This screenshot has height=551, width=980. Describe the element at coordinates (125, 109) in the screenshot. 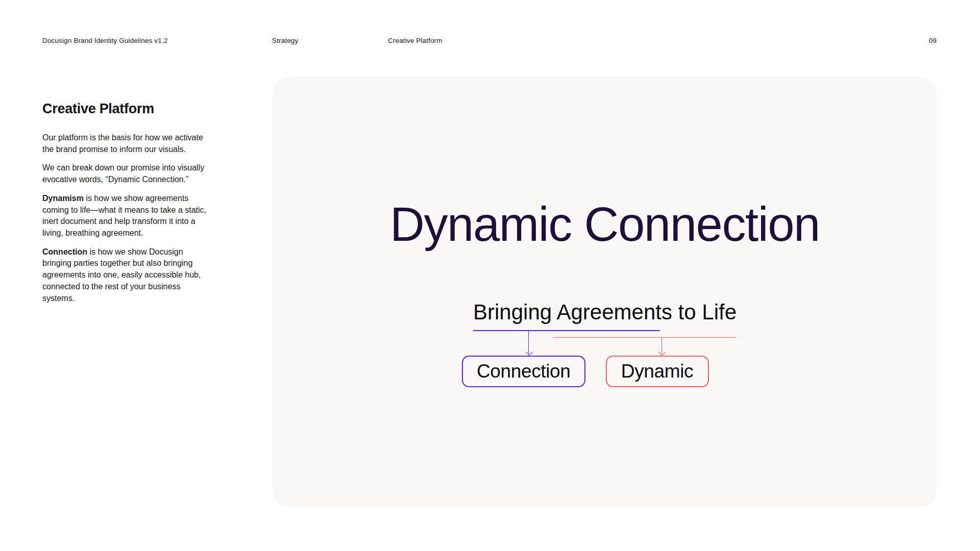

I see `sidebar-heading: Creative Platform` at that location.